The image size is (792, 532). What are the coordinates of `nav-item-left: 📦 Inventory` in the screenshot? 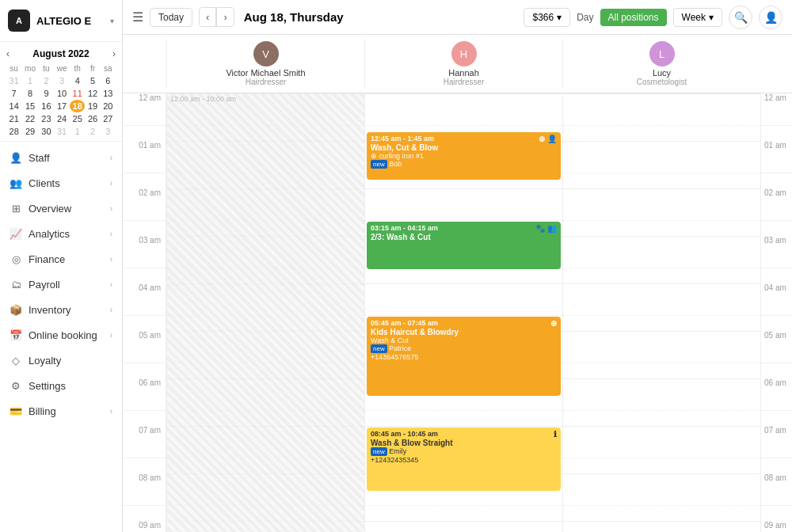 It's located at (40, 310).